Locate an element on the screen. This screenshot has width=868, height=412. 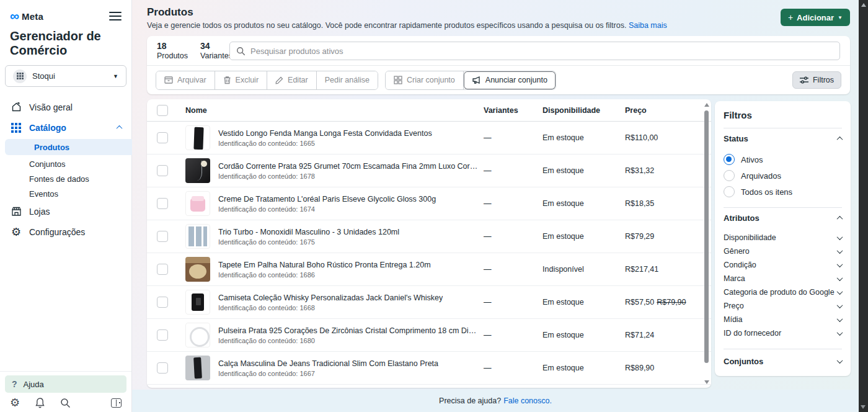
sidebar-item-events: Eventos is located at coordinates (66, 194).